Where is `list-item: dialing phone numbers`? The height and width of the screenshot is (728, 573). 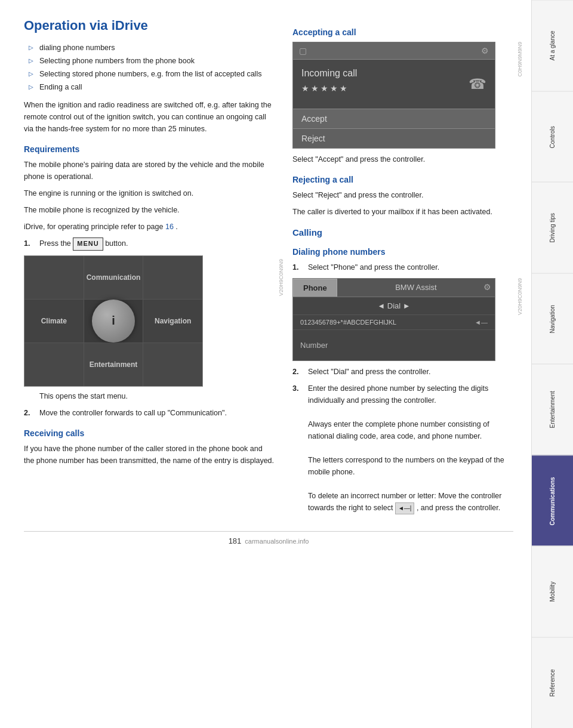 list-item: dialing phone numbers is located at coordinates (152, 48).